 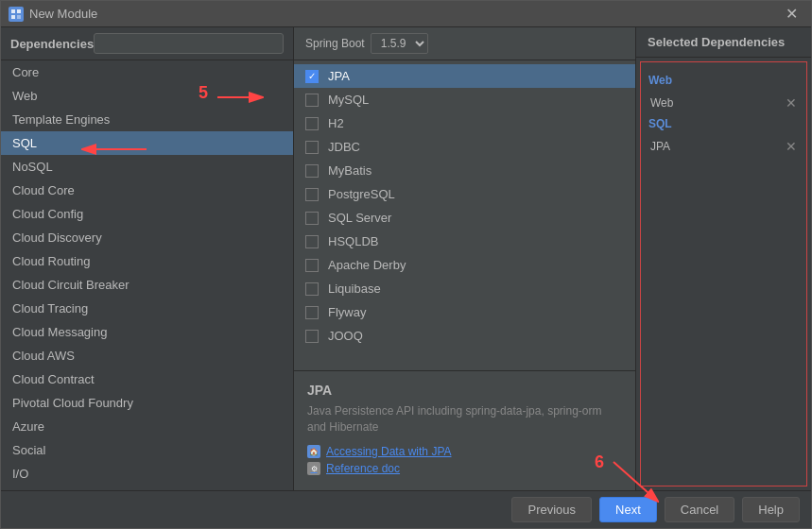 What do you see at coordinates (389, 452) in the screenshot?
I see `dep-link-1-text: Accessing Data with JPA` at bounding box center [389, 452].